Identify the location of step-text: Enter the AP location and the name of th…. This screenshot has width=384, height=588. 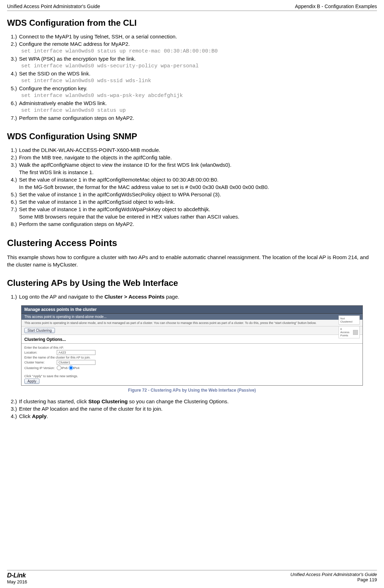
(198, 409).